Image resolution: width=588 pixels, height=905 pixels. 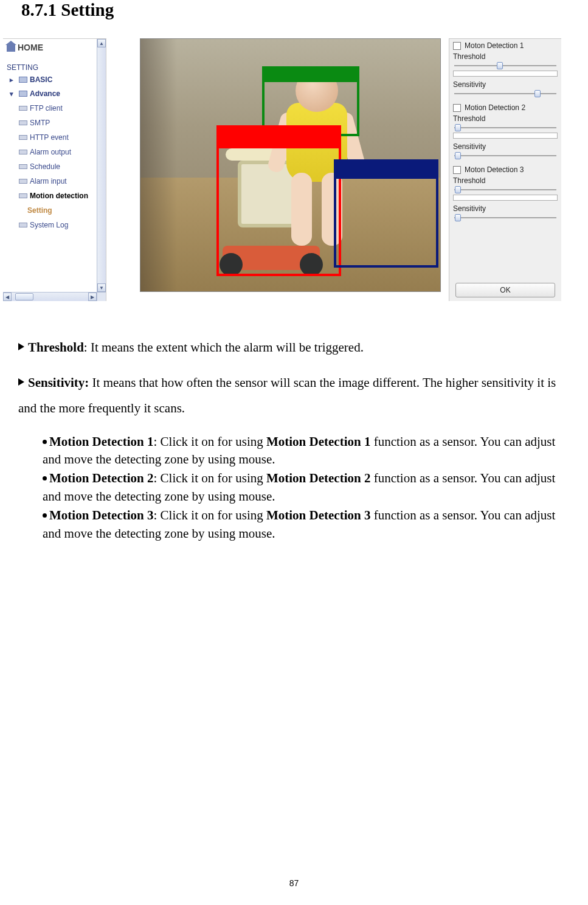 I want to click on nav-http: HTTP event, so click(x=50, y=137).